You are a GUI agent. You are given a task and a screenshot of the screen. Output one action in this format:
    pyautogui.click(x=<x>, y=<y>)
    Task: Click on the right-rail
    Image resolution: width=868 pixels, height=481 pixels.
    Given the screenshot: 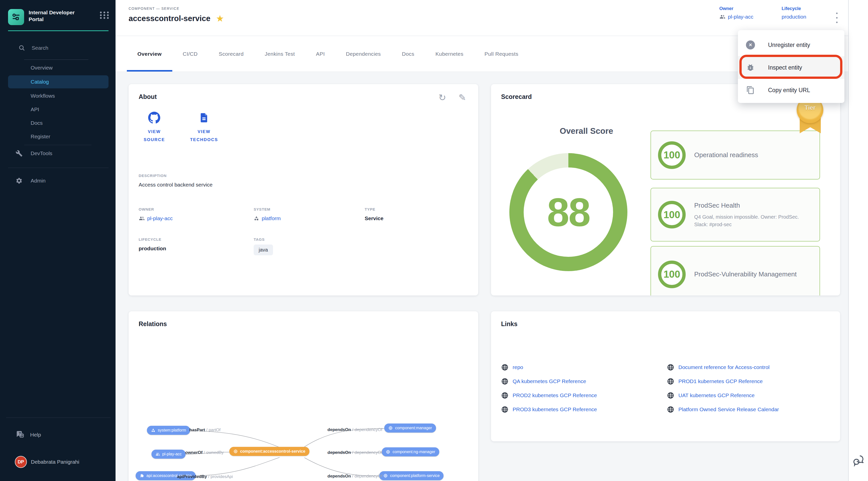 What is the action you would take?
    pyautogui.click(x=858, y=241)
    